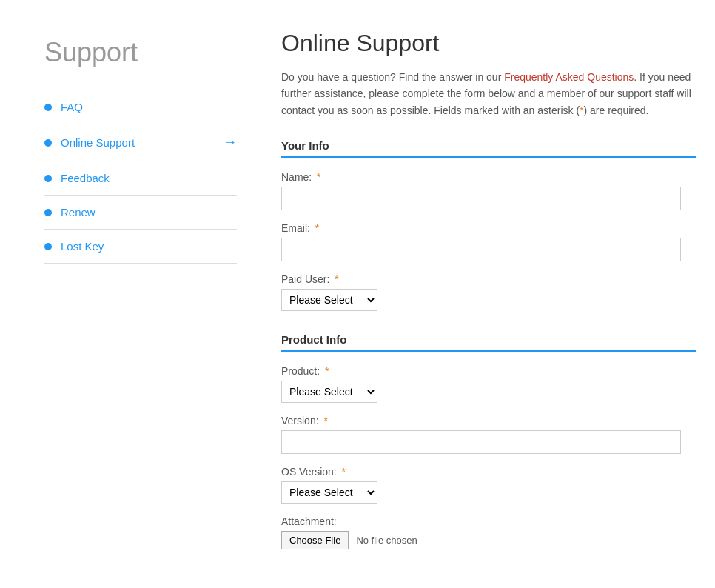 The height and width of the screenshot is (588, 715). What do you see at coordinates (141, 247) in the screenshot?
I see `sidebar-item-lost-key: Lost Key` at bounding box center [141, 247].